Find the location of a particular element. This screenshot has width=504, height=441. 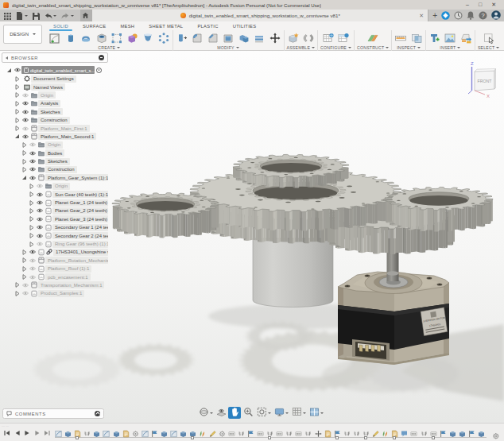

construct-plane-button is located at coordinates (373, 38).